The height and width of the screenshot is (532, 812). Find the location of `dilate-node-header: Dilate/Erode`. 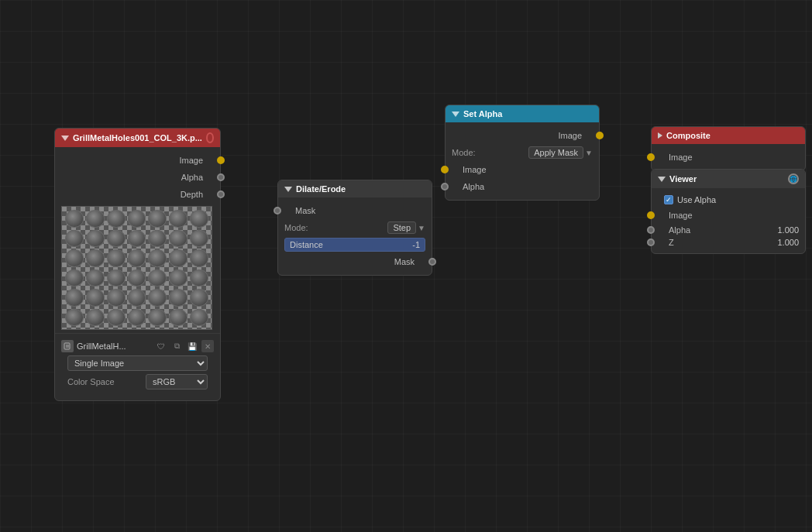

dilate-node-header: Dilate/Erode is located at coordinates (355, 189).